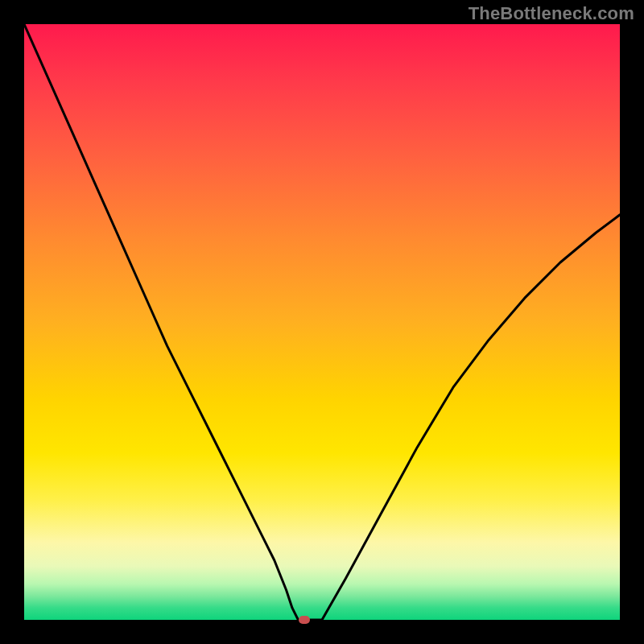 The height and width of the screenshot is (644, 644). What do you see at coordinates (551, 14) in the screenshot?
I see `watermark-text: TheBottleneck.com` at bounding box center [551, 14].